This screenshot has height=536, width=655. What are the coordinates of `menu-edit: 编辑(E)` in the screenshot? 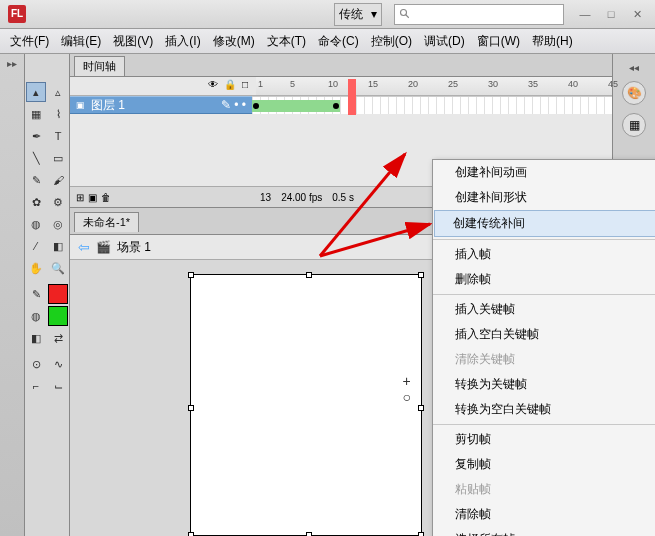 It's located at (81, 42).